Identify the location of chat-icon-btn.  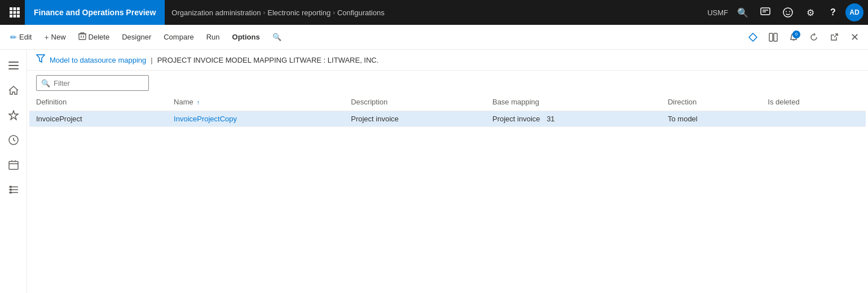
(765, 12).